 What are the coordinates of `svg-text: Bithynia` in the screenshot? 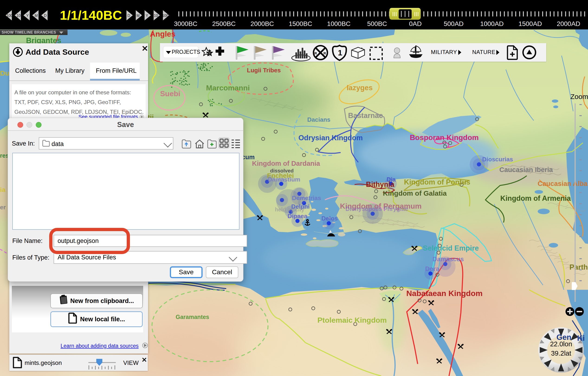 It's located at (380, 185).